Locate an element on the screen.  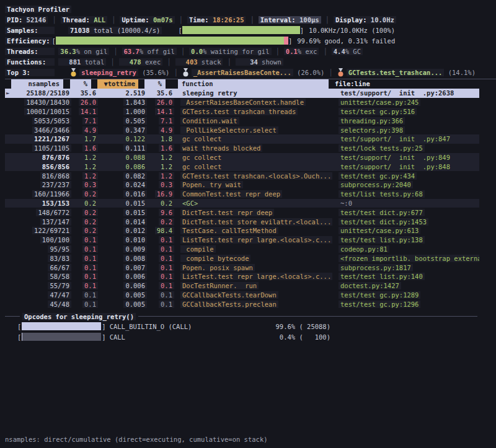
threads-stat: 0.1% exc is located at coordinates (301, 51).